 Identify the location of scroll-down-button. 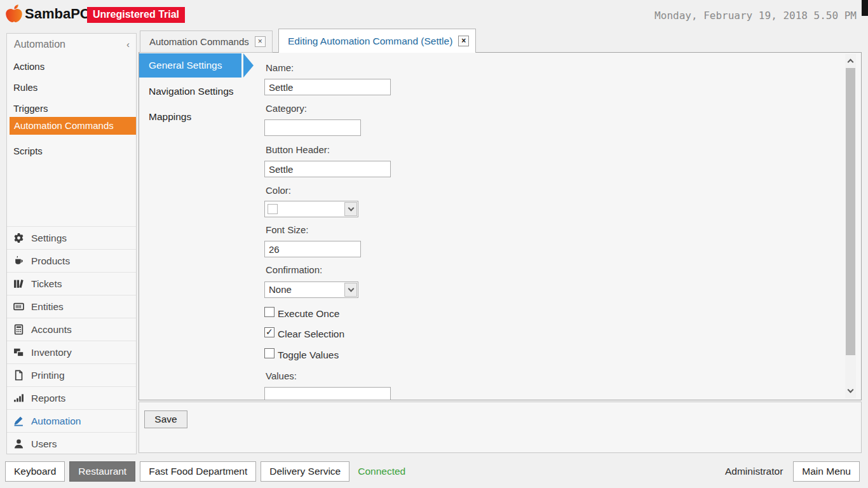
(850, 391).